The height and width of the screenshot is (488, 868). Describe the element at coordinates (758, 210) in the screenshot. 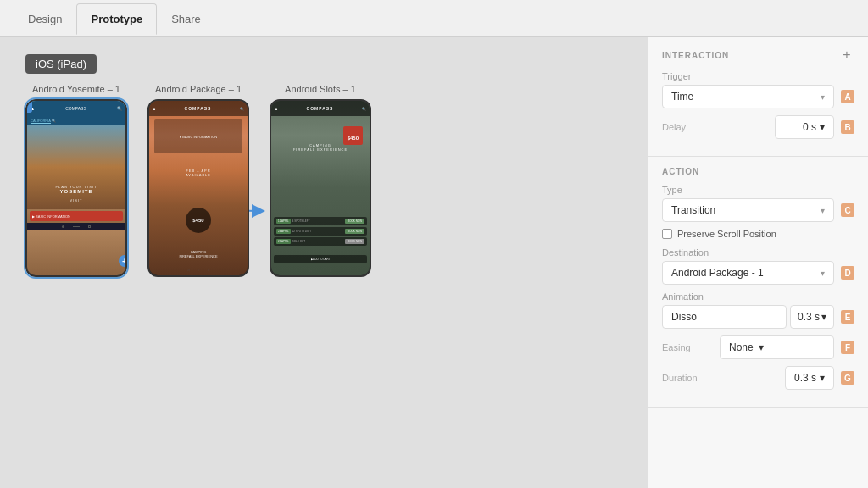

I see `type-row: Transition ▾ C` at that location.